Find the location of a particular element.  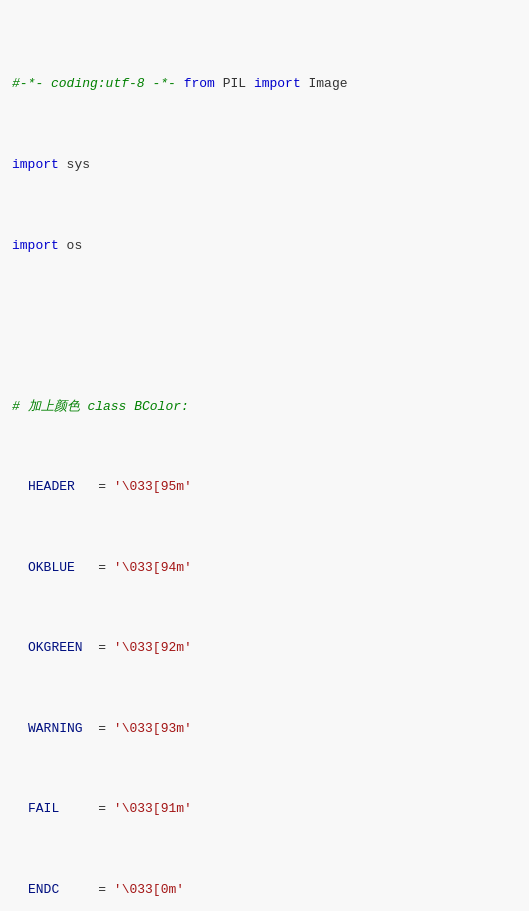

line-3: import os is located at coordinates (264, 246).